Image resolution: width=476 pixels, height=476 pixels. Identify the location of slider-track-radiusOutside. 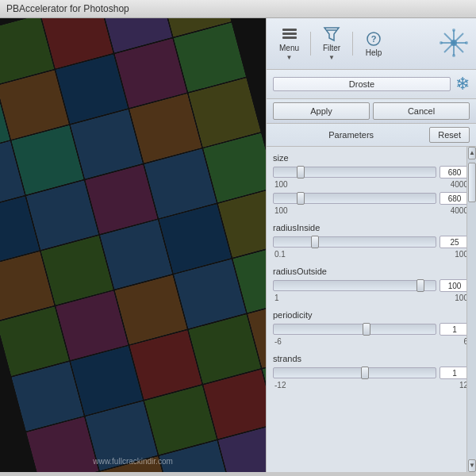
(355, 286).